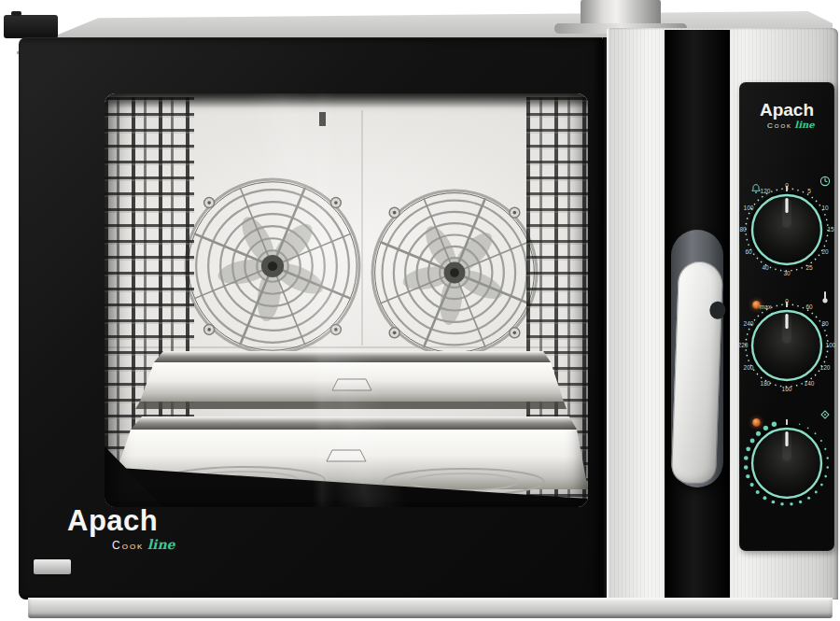  I want to click on temperature-knob: 06080100120140160180200220240max, so click(787, 343).